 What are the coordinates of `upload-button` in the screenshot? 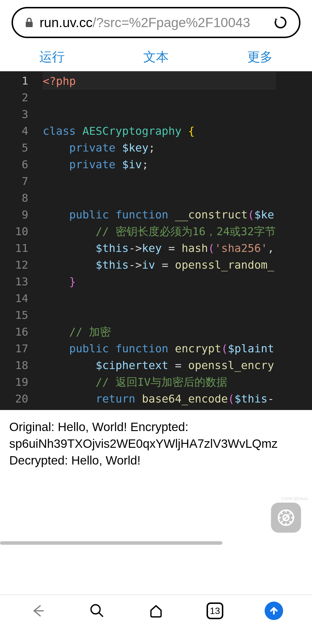 It's located at (274, 611).